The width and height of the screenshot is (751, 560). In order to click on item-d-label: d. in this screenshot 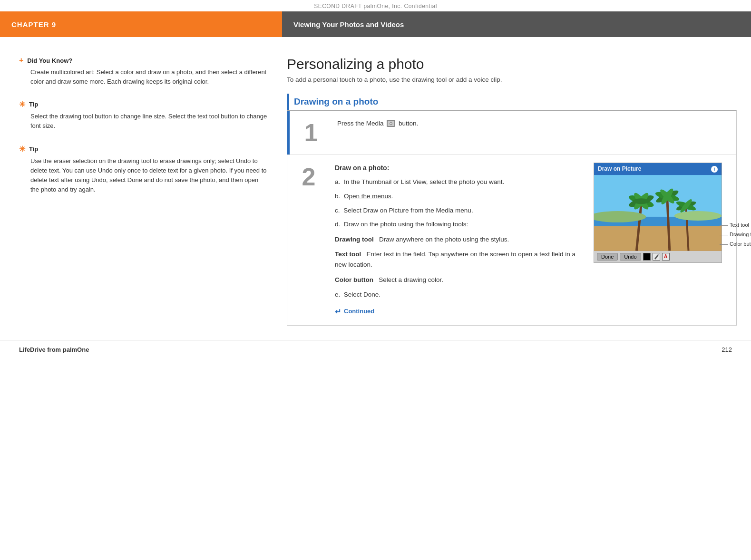, I will do `click(338, 224)`.